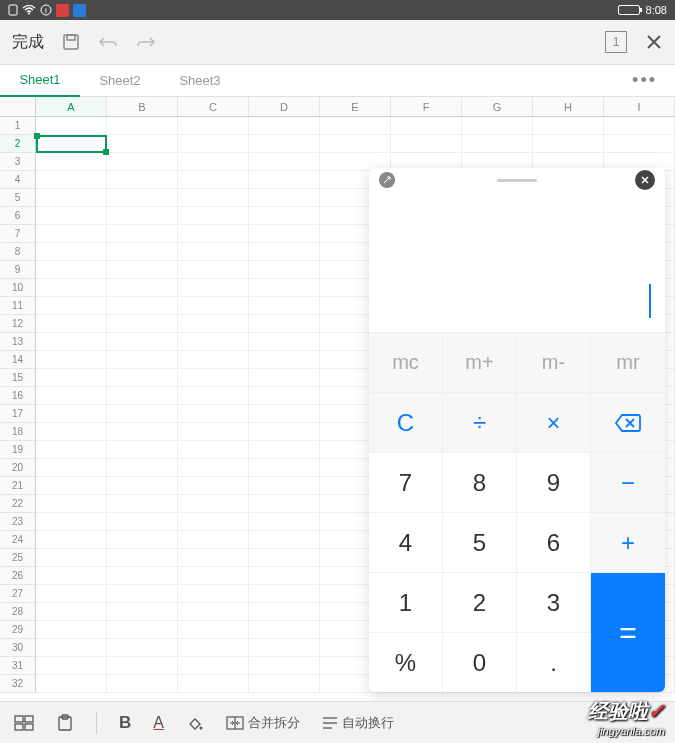 The height and width of the screenshot is (743, 675). What do you see at coordinates (72, 106) in the screenshot?
I see `col-header-A: A` at bounding box center [72, 106].